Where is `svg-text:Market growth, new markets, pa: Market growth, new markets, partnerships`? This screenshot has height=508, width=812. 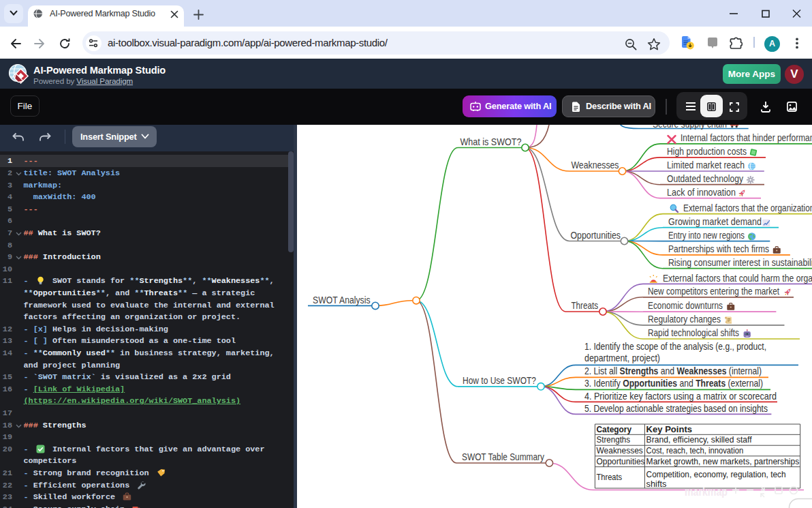 svg-text:Market growth, new markets, pa: Market growth, new markets, partnerships is located at coordinates (723, 461).